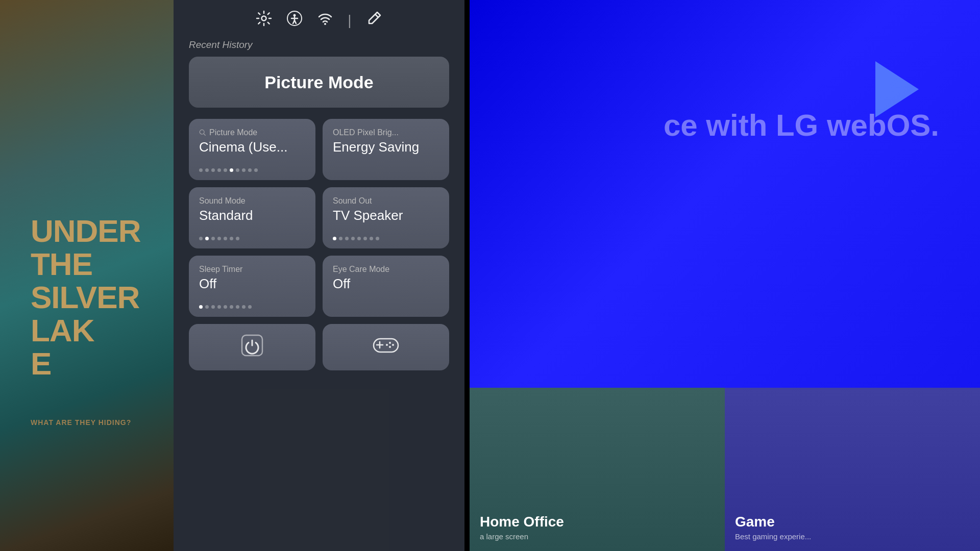 The image size is (980, 551). Describe the element at coordinates (852, 522) in the screenshot. I see `game-title: Game` at that location.